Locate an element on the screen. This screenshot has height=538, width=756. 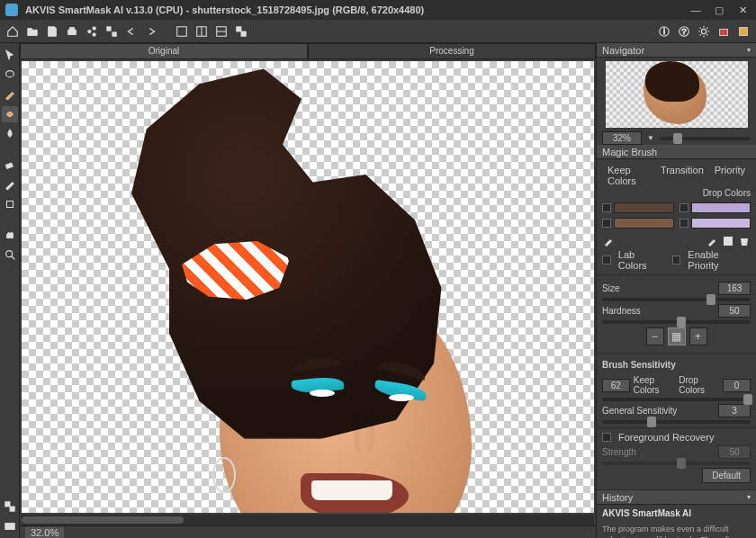
tab-processing: Processing is located at coordinates (452, 51).